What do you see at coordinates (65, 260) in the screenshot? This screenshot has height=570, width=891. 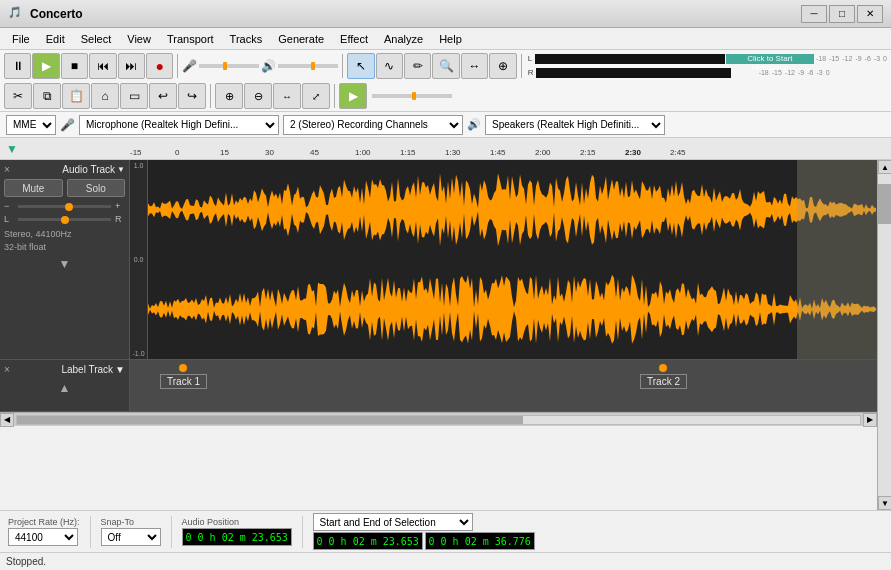 I see `audio-track-controls: × Audio Track ▼ Mute Solo −` at bounding box center [65, 260].